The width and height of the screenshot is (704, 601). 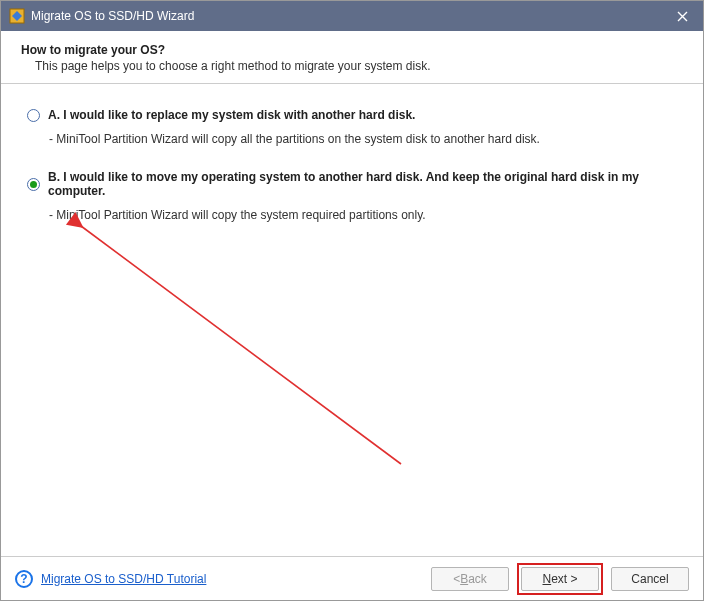 I want to click on page-title: How to migrate your OS?, so click(x=352, y=50).